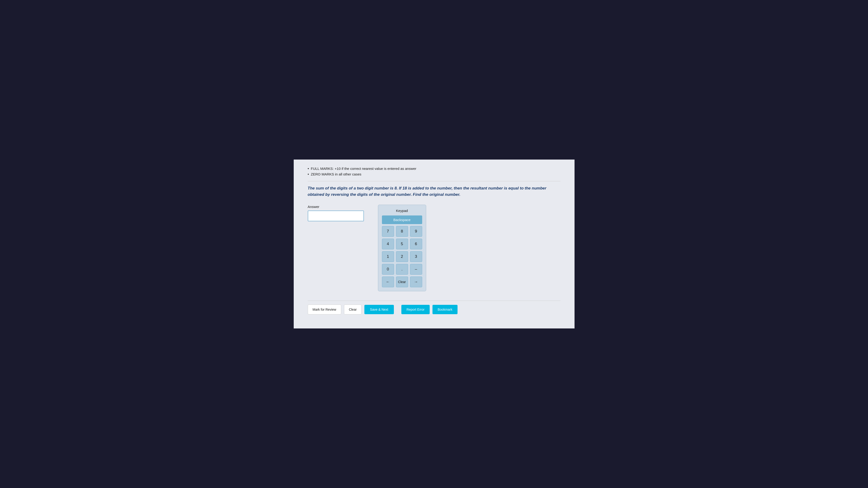 This screenshot has width=868, height=488. Describe the element at coordinates (402, 220) in the screenshot. I see `keypad-backspace-button: Backspace` at that location.